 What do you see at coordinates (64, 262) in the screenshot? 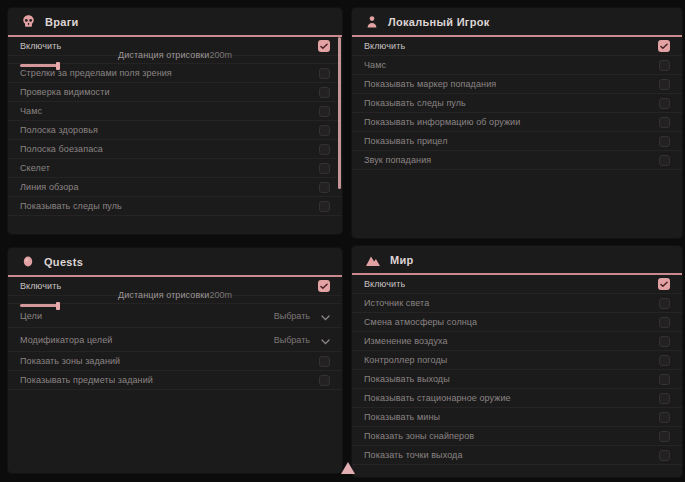
I see `panel-title: Quests` at bounding box center [64, 262].